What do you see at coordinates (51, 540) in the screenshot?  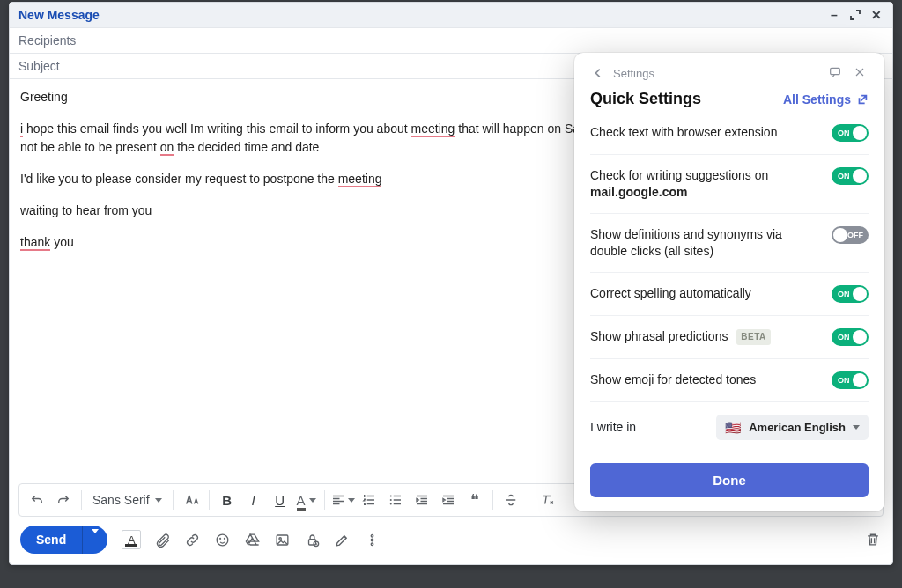 I see `send-button: Send` at bounding box center [51, 540].